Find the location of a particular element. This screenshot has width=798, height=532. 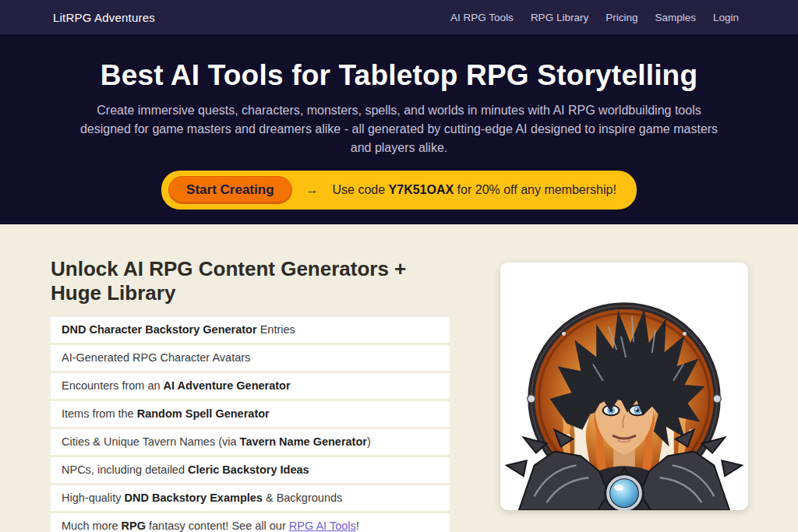

hero-subtitle: Create immersive quests, characters, mon… is located at coordinates (399, 129).